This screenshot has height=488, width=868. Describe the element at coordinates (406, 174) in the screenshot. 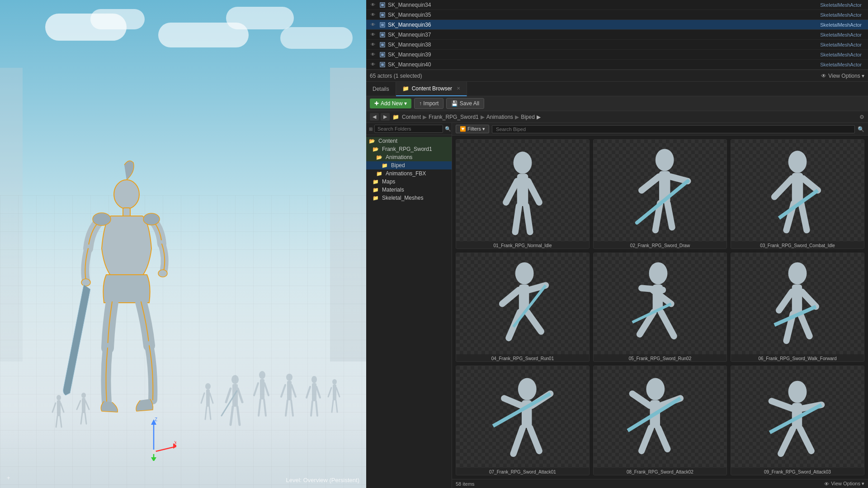

I see `tree-item-label: Animations_FBX` at that location.